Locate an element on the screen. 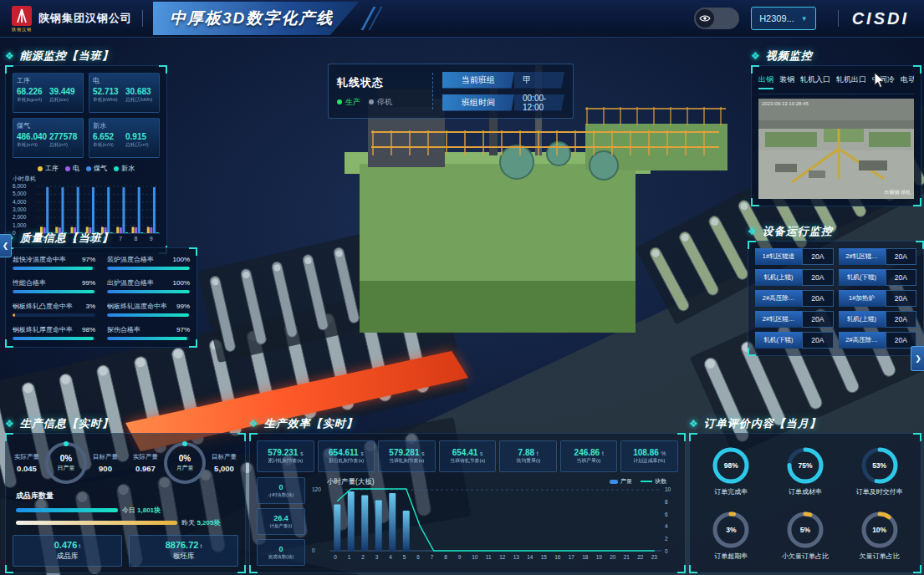  right-axis-tick: 4 is located at coordinates (671, 527).